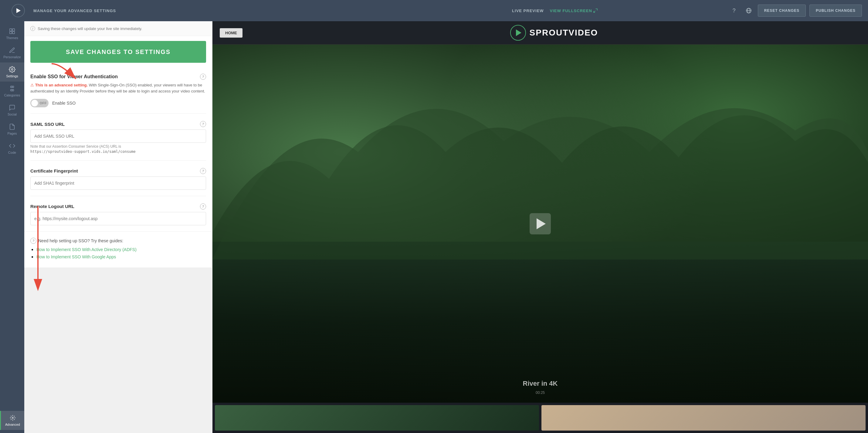 This screenshot has width=868, height=433. What do you see at coordinates (118, 77) in the screenshot?
I see `sso-header: Enable SSO for Viewer Authentication ?` at bounding box center [118, 77].